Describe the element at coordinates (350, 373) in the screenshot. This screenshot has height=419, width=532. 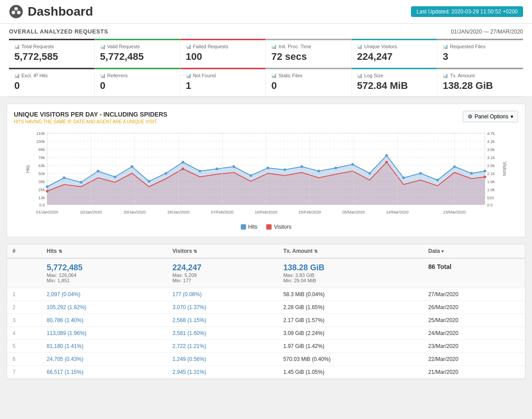
I see `cell-tx: 1.45 GiB (1.05%)` at that location.